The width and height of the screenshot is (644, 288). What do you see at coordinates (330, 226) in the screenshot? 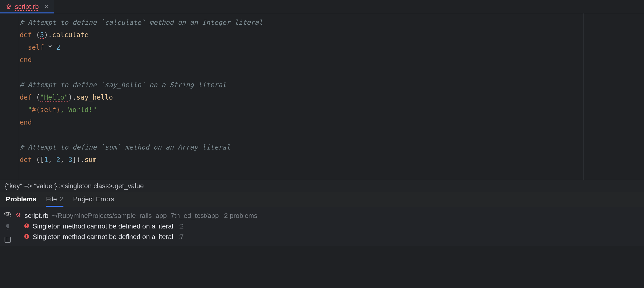
I see `problems-content: script.rb ~/RubymineProjects/sample_rail…` at bounding box center [330, 226].